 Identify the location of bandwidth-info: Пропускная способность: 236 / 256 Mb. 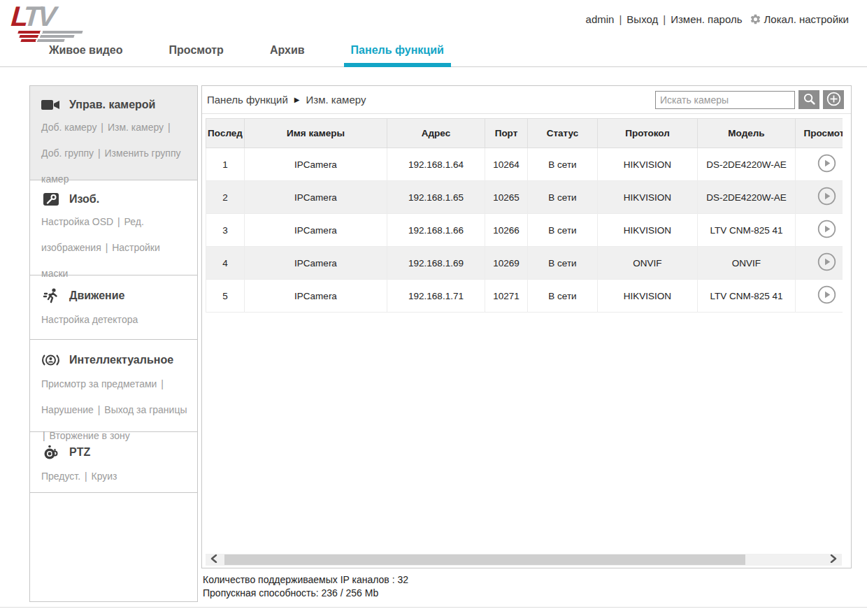
(306, 593).